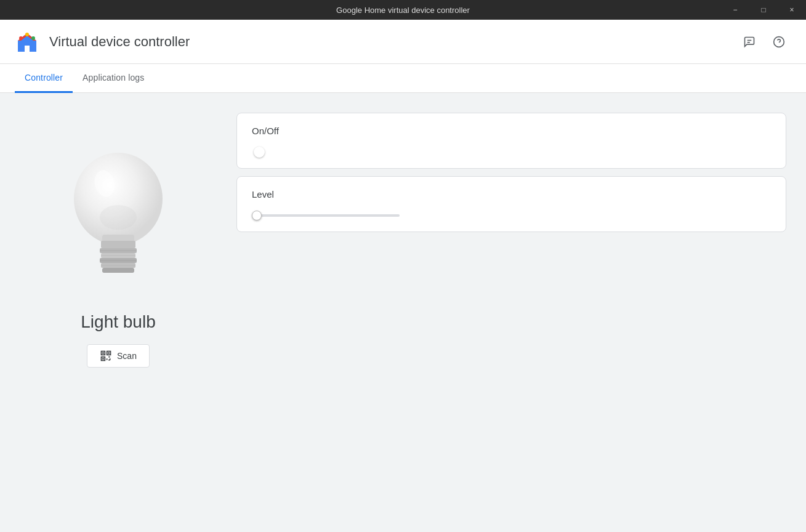  Describe the element at coordinates (764, 42) in the screenshot. I see `header-actions` at that location.